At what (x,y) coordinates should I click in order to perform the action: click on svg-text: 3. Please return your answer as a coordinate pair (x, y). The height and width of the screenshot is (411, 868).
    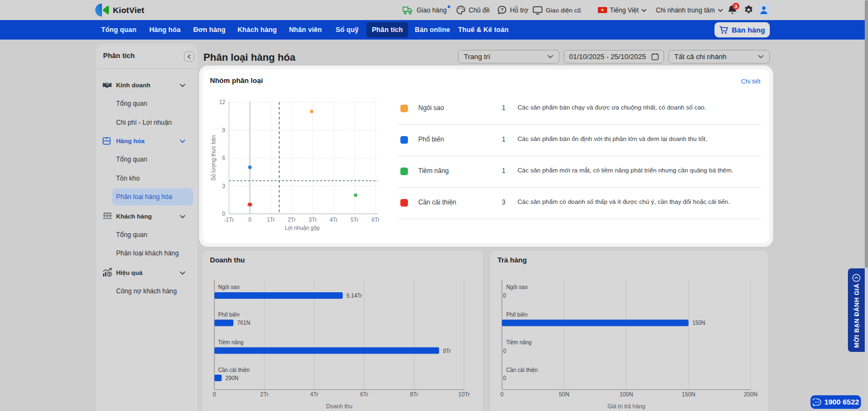
    Looking at the image, I should click on (224, 187).